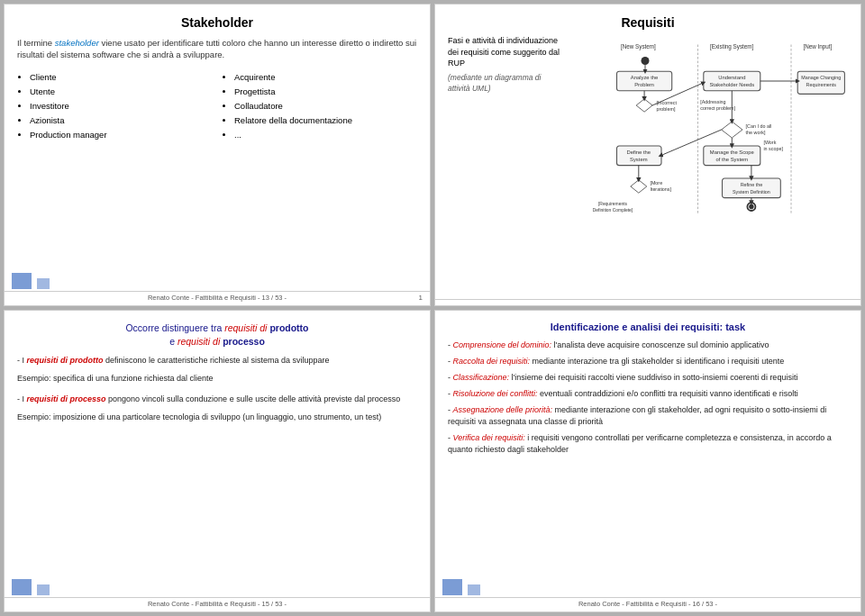 The width and height of the screenshot is (865, 616). I want to click on list1-item-5: Production manager, so click(121, 135).